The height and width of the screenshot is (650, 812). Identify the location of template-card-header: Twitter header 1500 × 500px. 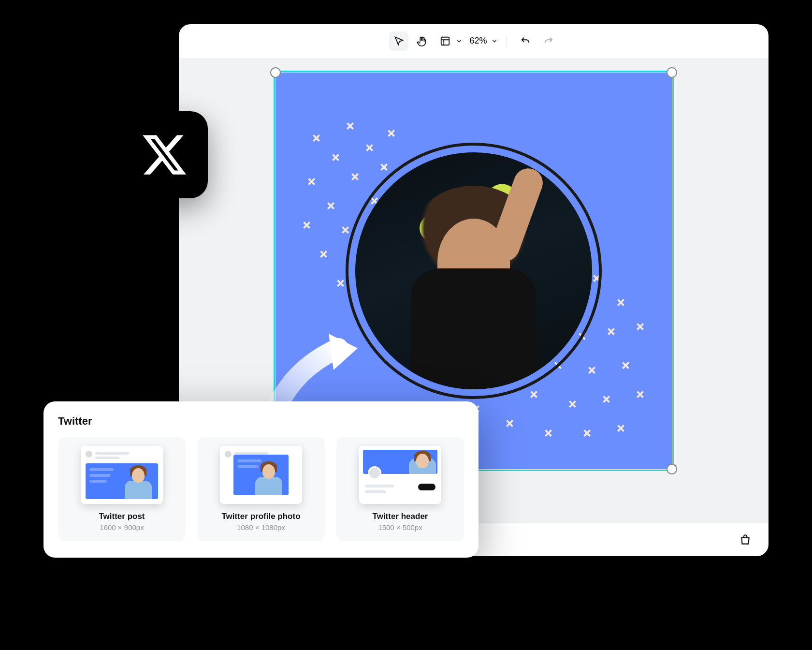
(400, 489).